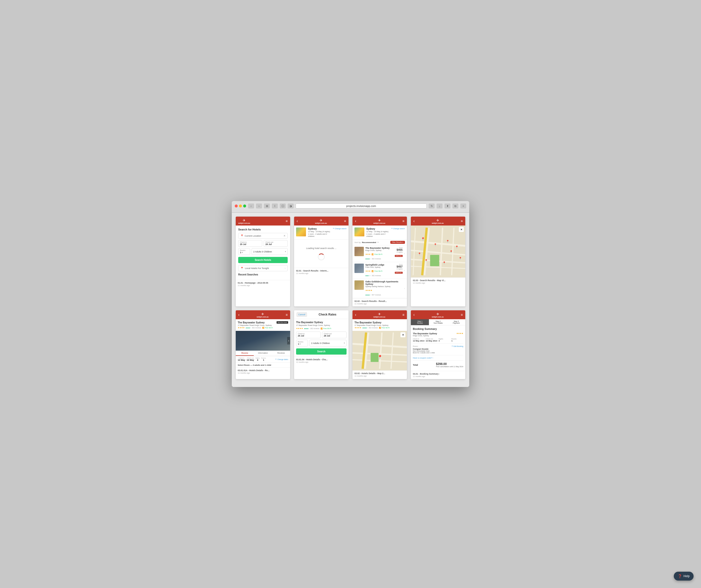 The width and height of the screenshot is (701, 588). Describe the element at coordinates (398, 242) in the screenshot. I see `filter-results-button: Filter Results ▾` at that location.